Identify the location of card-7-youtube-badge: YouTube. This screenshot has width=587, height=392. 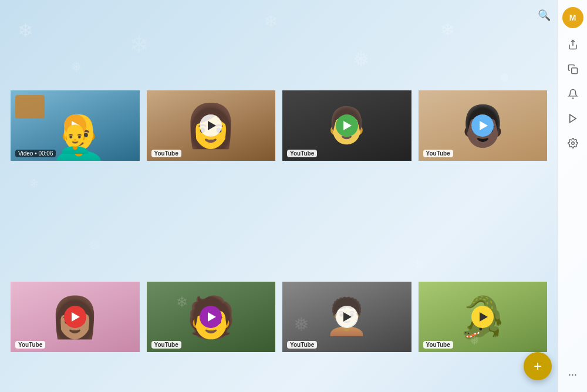
(302, 345).